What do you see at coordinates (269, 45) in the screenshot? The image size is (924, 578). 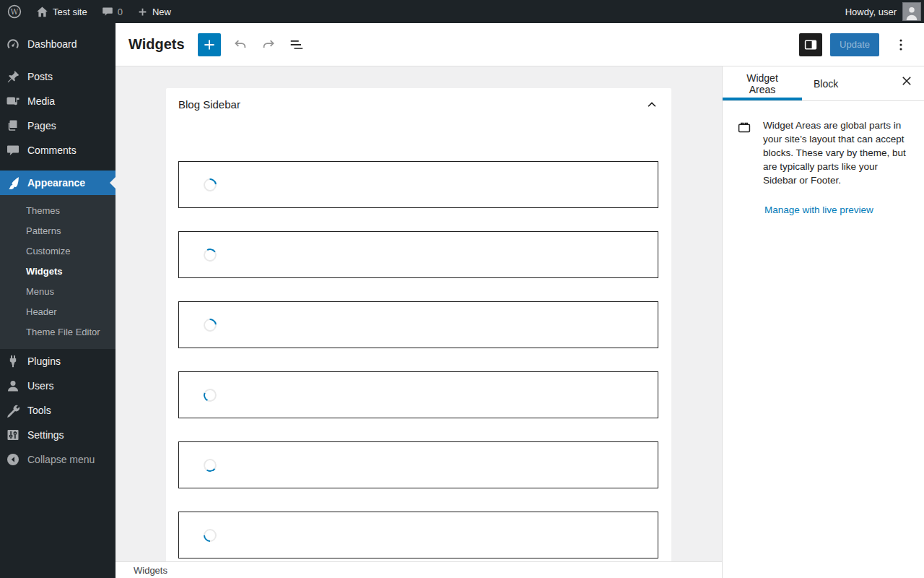 I see `redo-button` at bounding box center [269, 45].